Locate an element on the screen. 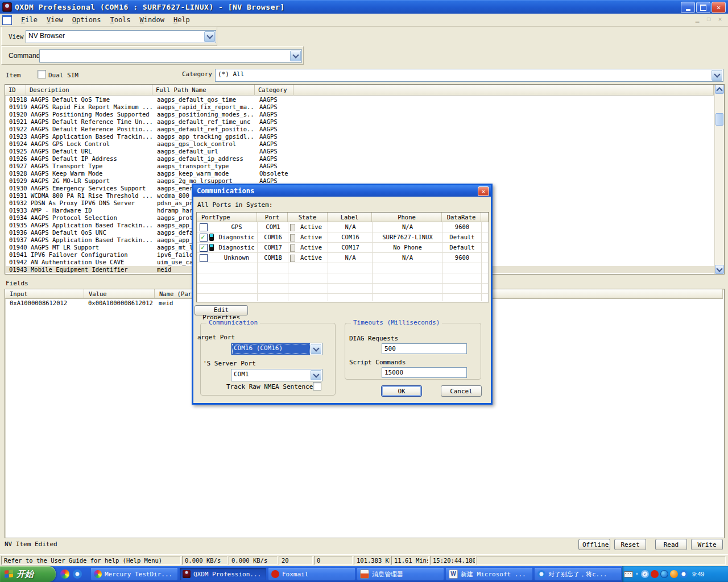 This screenshot has width=728, height=582. column-header-id: ID is located at coordinates (16, 90).